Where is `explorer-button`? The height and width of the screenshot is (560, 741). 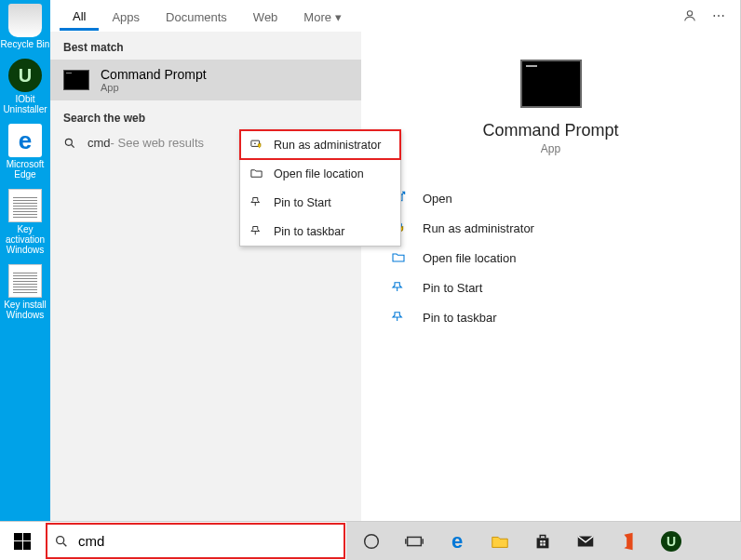
explorer-button is located at coordinates (500, 541).